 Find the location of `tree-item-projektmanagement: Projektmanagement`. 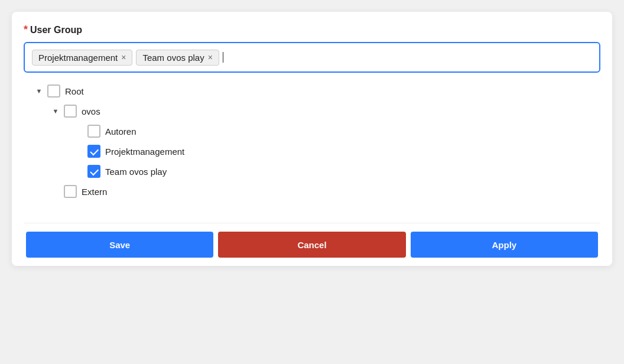

tree-item-projektmanagement: Projektmanagement is located at coordinates (312, 151).